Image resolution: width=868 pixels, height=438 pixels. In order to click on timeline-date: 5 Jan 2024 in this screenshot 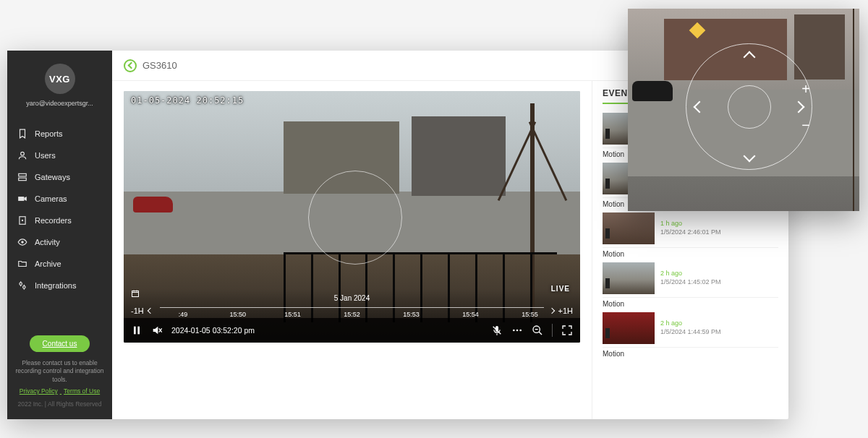, I will do `click(352, 298)`.